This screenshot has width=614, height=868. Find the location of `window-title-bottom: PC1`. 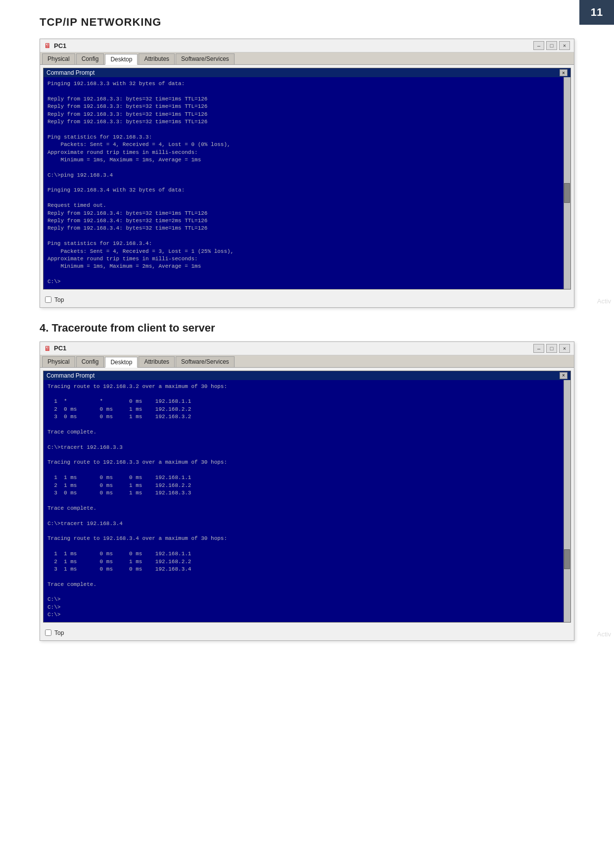

window-title-bottom: PC1 is located at coordinates (60, 348).